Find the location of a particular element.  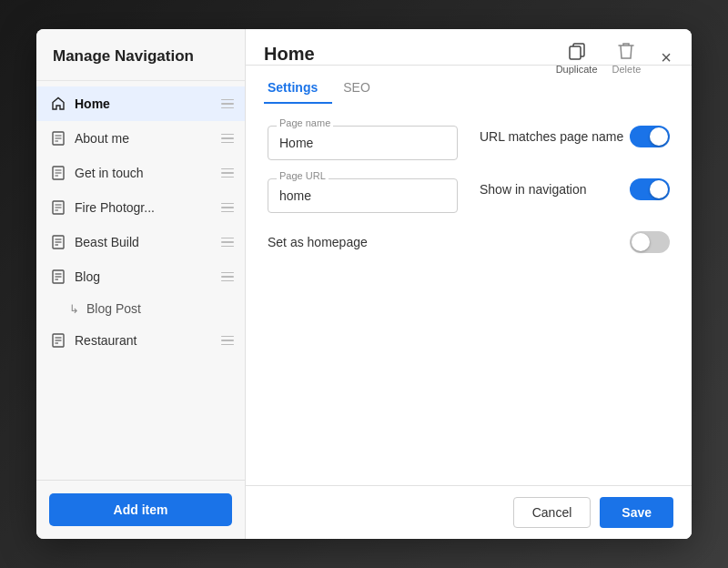

duplicate-button: Duplicate is located at coordinates (577, 57).